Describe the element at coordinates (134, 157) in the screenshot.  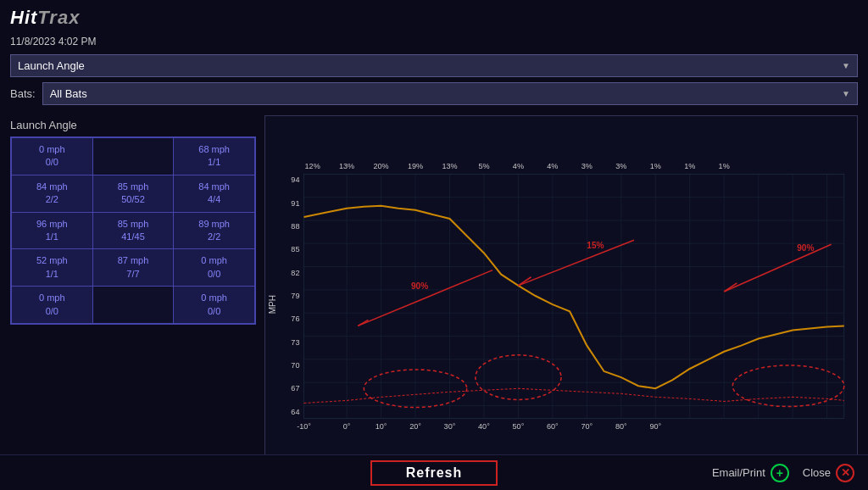
I see `grid-row-0: 0 mph0/0 68 mph1/1` at that location.